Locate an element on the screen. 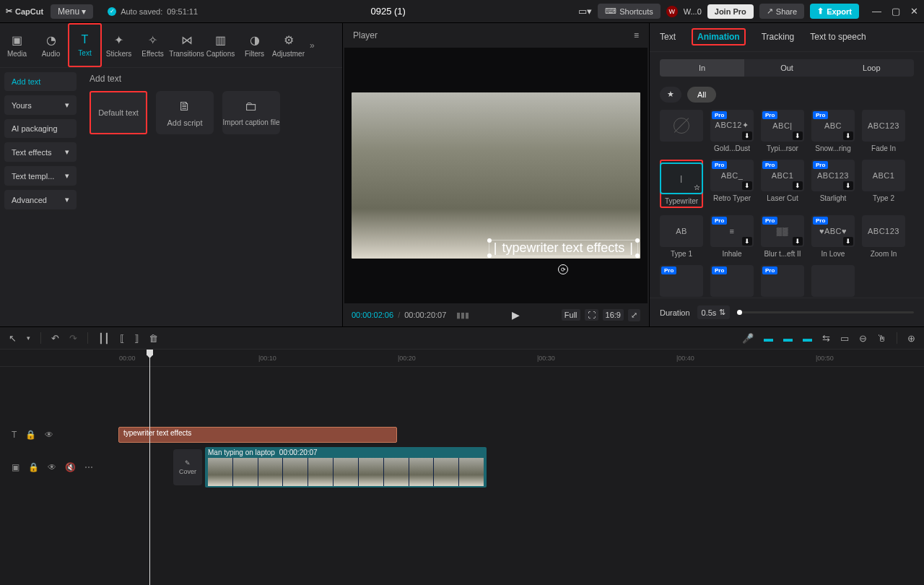 The image size is (924, 585). cover-button: ✎ Cover is located at coordinates (188, 467).